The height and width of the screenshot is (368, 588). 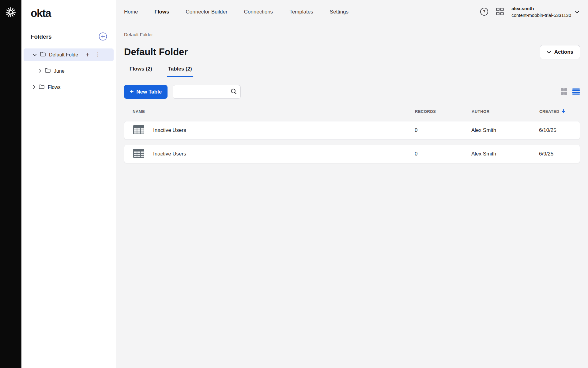 What do you see at coordinates (555, 154) in the screenshot?
I see `row-created: 6/9/25` at bounding box center [555, 154].